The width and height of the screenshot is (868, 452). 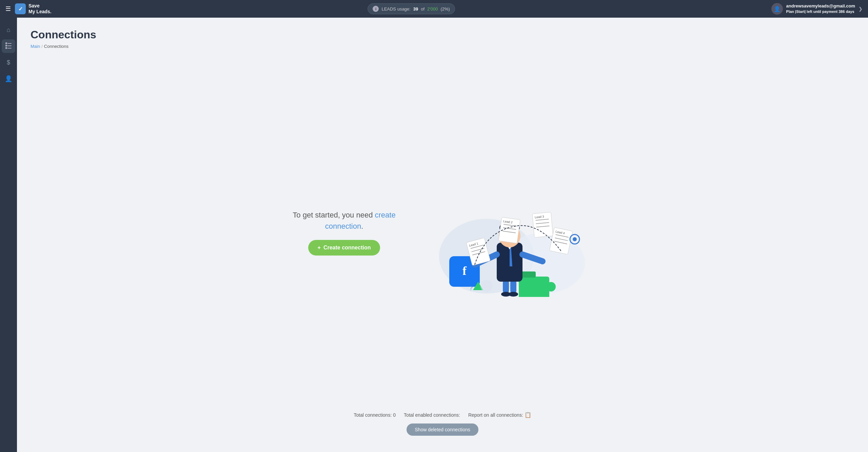 What do you see at coordinates (8, 46) in the screenshot?
I see `connections-icon` at bounding box center [8, 46].